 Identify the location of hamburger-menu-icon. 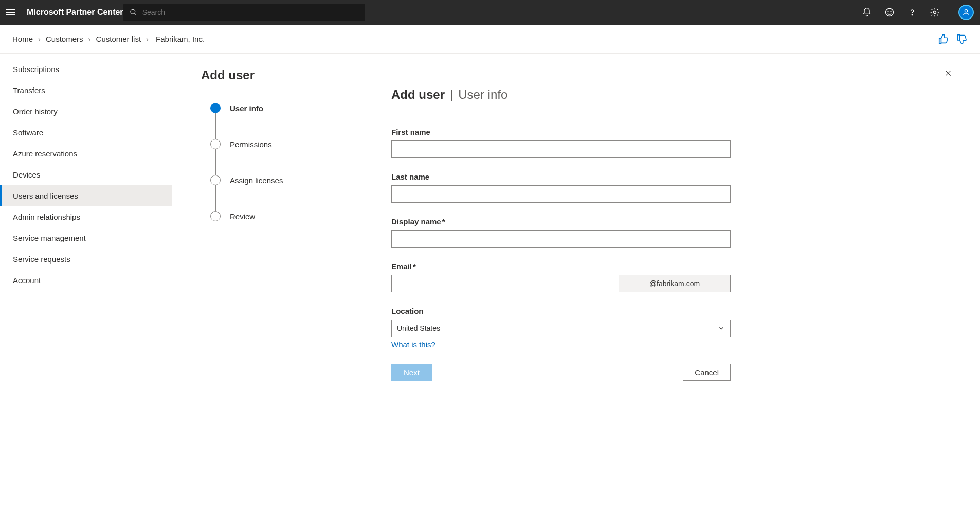
(12, 12).